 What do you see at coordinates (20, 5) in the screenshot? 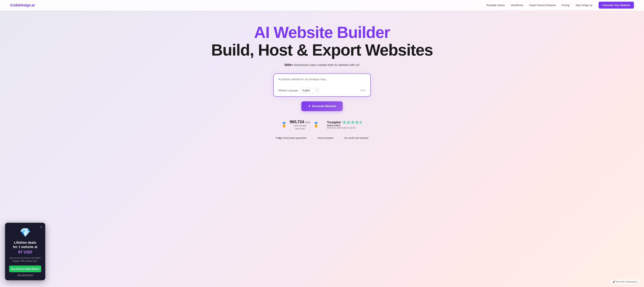
I see `logo-main: CodeDesign` at bounding box center [20, 5].